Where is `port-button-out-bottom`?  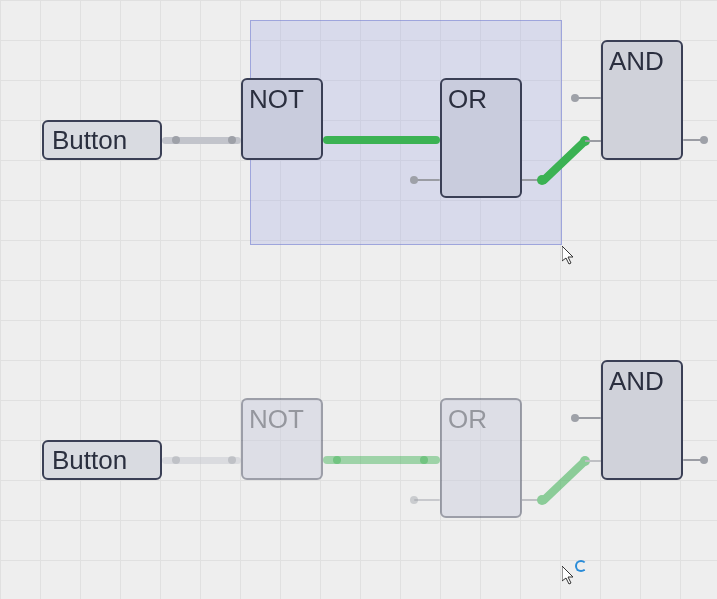
port-button-out-bottom is located at coordinates (176, 460).